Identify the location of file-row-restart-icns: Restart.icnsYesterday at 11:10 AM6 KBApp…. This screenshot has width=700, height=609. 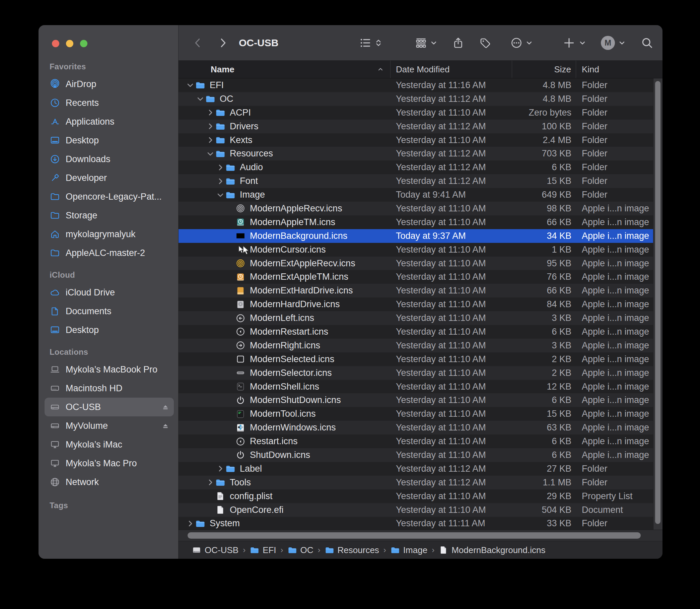
(416, 441).